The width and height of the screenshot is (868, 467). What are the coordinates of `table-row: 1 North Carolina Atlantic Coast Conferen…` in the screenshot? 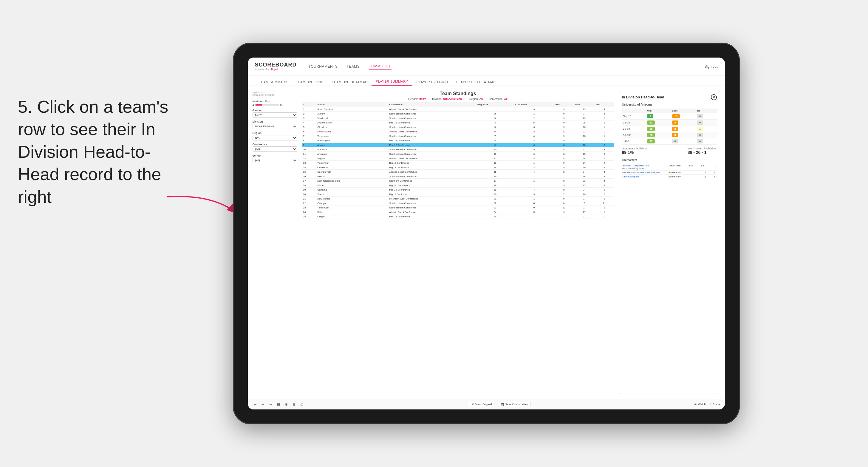 It's located at (458, 109).